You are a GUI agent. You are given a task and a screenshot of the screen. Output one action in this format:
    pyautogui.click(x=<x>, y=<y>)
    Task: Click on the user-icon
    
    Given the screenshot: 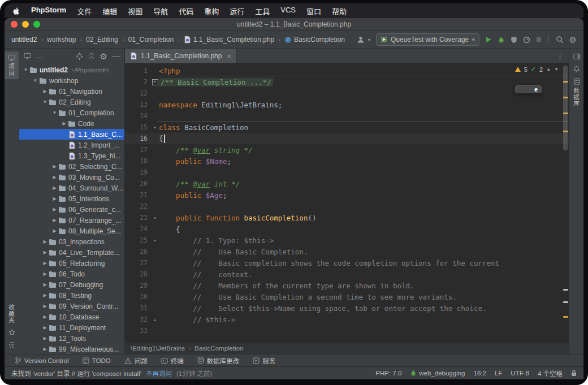 What is the action you would take?
    pyautogui.click(x=361, y=40)
    